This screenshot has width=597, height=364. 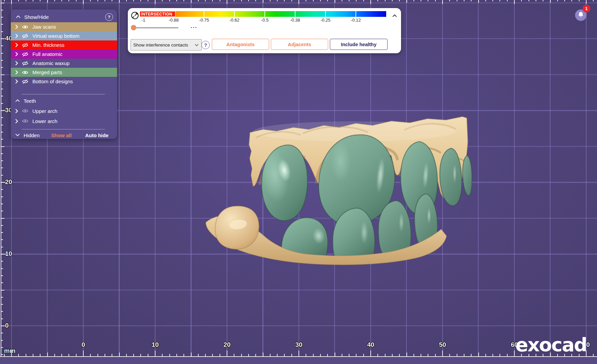 I want to click on layer-row: Bottom of designs, so click(x=64, y=82).